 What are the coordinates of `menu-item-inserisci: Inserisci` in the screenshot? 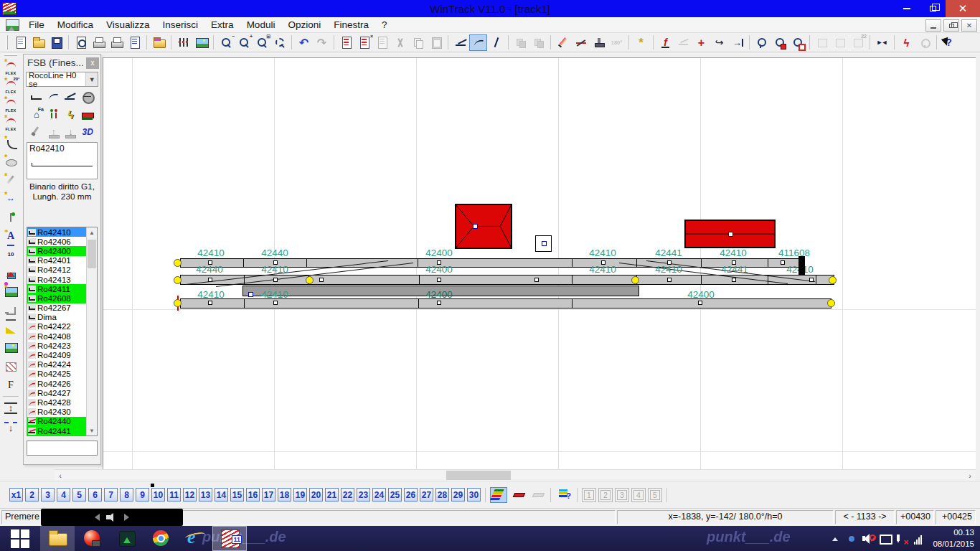 It's located at (181, 24).